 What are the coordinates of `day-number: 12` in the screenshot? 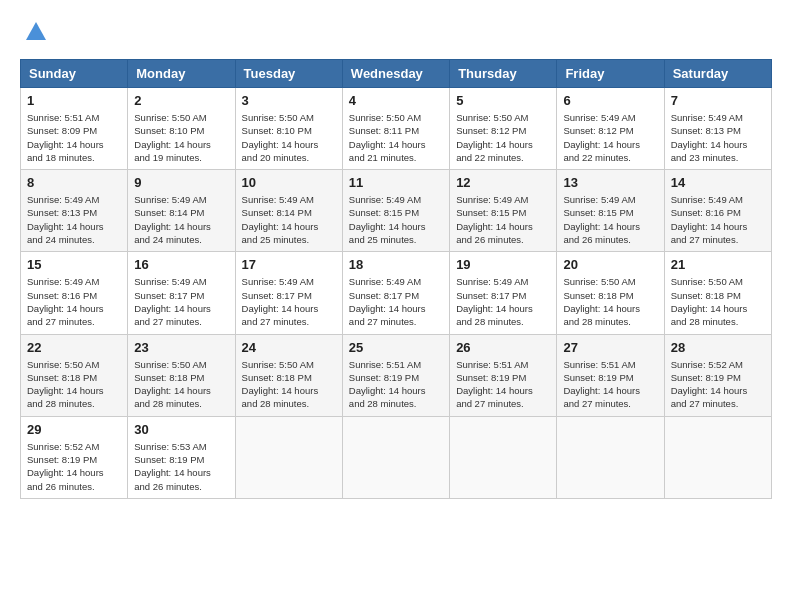 It's located at (503, 182).